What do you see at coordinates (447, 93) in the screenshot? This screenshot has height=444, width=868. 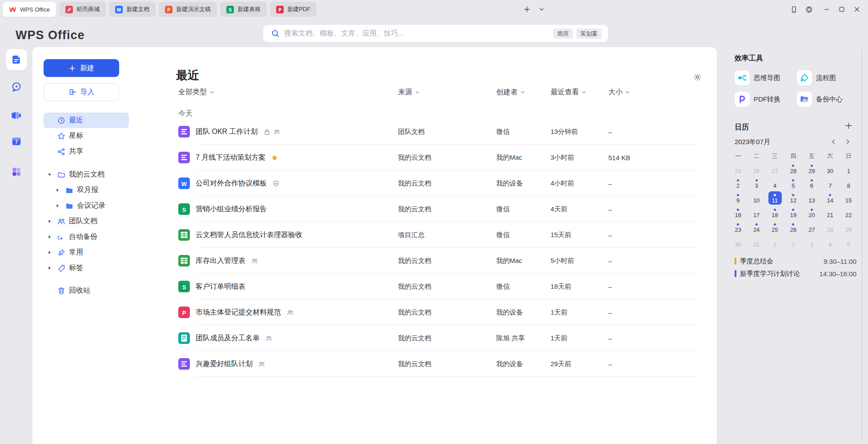 I see `filter-1: 来源` at bounding box center [447, 93].